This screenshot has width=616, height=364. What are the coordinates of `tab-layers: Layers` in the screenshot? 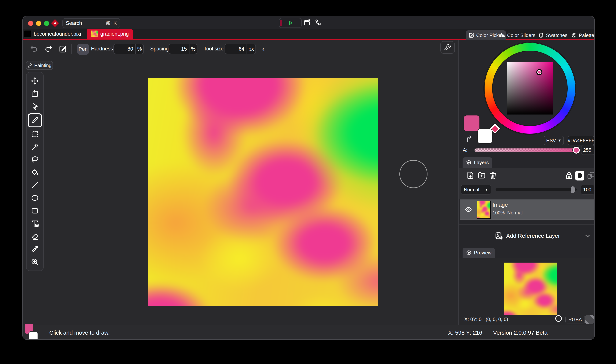 It's located at (477, 162).